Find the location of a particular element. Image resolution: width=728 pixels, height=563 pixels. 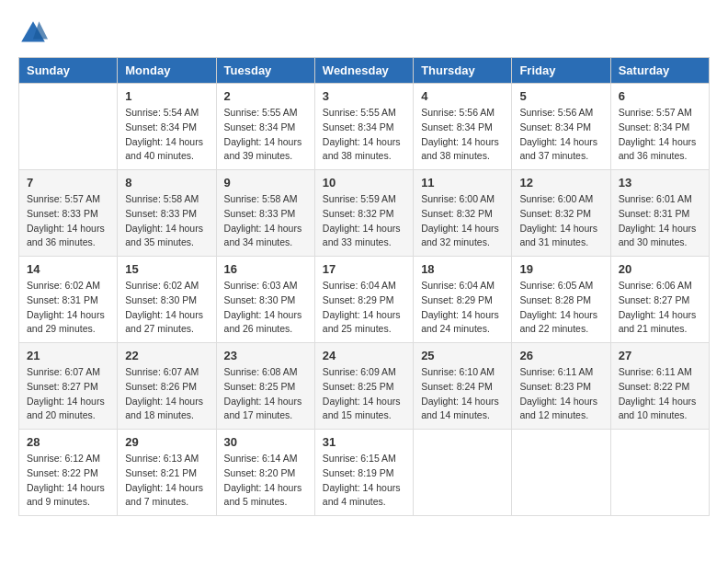

day-cell: 3Sunrise: 5:55 AMSunset: 8:34 PMDaylight… is located at coordinates (364, 127).